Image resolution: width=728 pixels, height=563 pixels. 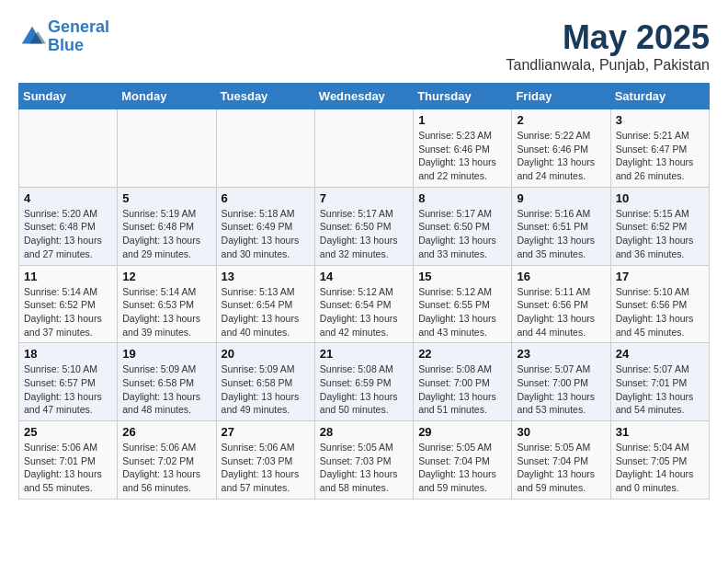 What do you see at coordinates (364, 353) in the screenshot?
I see `day-number: 21` at bounding box center [364, 353].